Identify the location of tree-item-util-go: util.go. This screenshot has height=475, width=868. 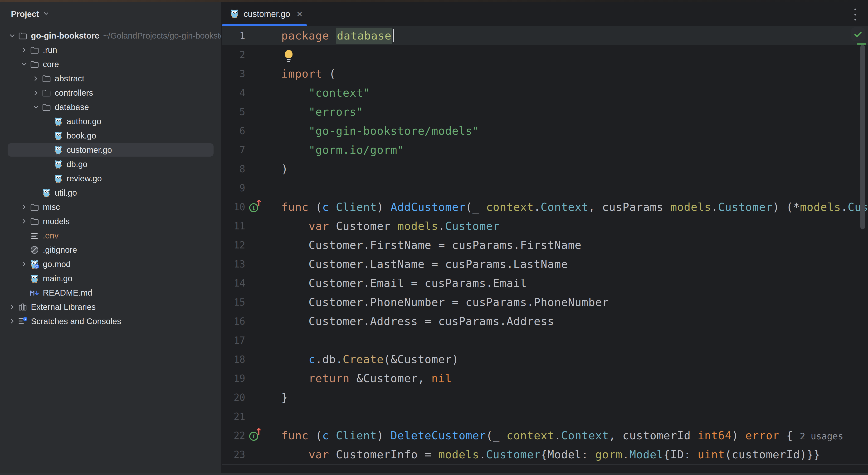
(111, 193).